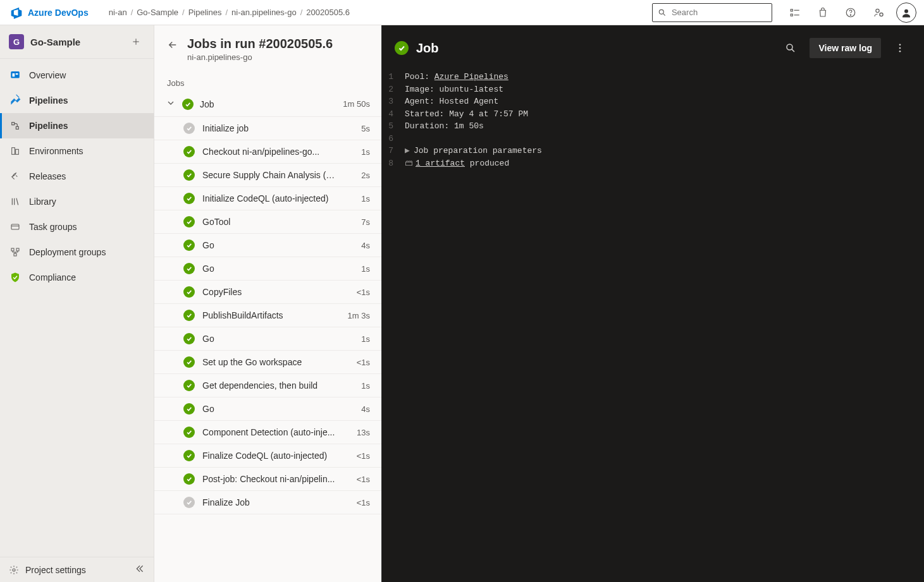 This screenshot has width=924, height=582. I want to click on job-group-duration: 1m 50s, so click(357, 104).